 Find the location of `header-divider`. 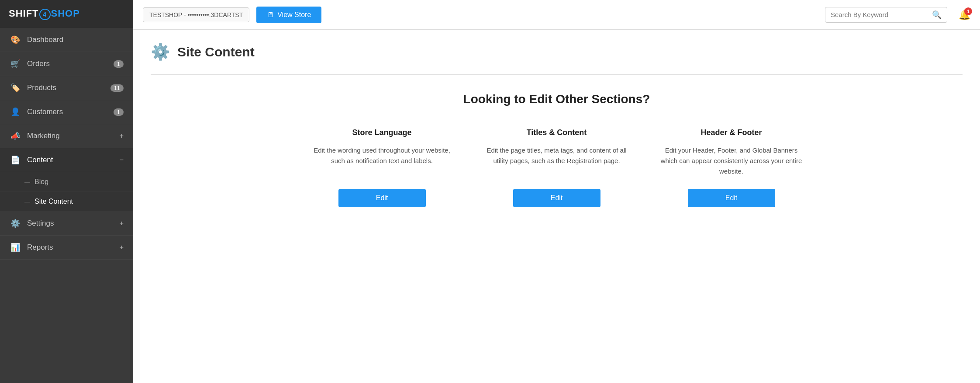

header-divider is located at coordinates (556, 74).